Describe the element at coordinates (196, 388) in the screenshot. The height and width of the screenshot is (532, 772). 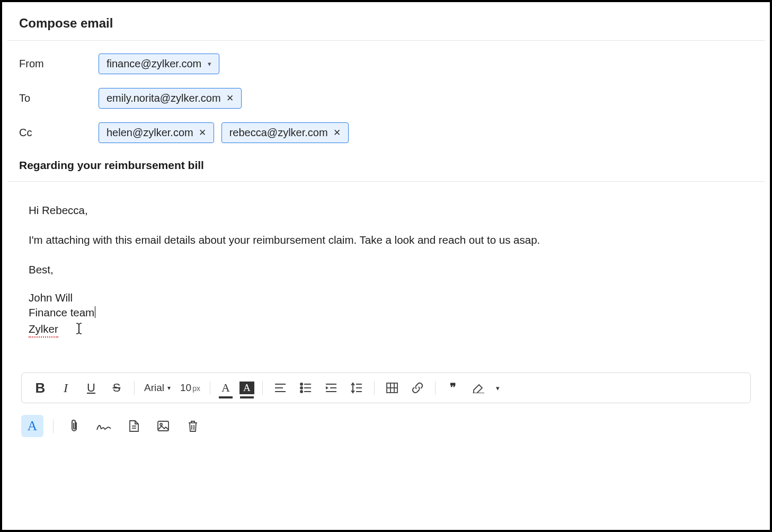
I see `font-size-unit: px` at that location.